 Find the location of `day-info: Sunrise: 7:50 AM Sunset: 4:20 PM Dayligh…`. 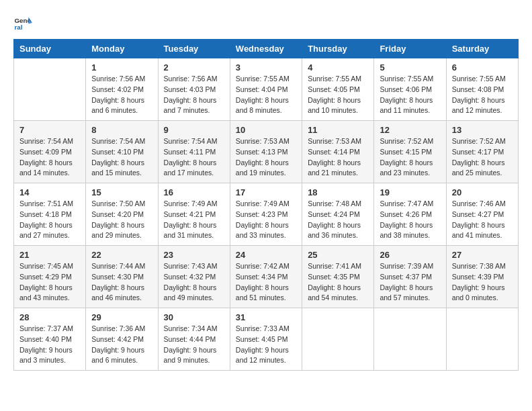

day-info: Sunrise: 7:50 AM Sunset: 4:20 PM Dayligh… is located at coordinates (122, 220).